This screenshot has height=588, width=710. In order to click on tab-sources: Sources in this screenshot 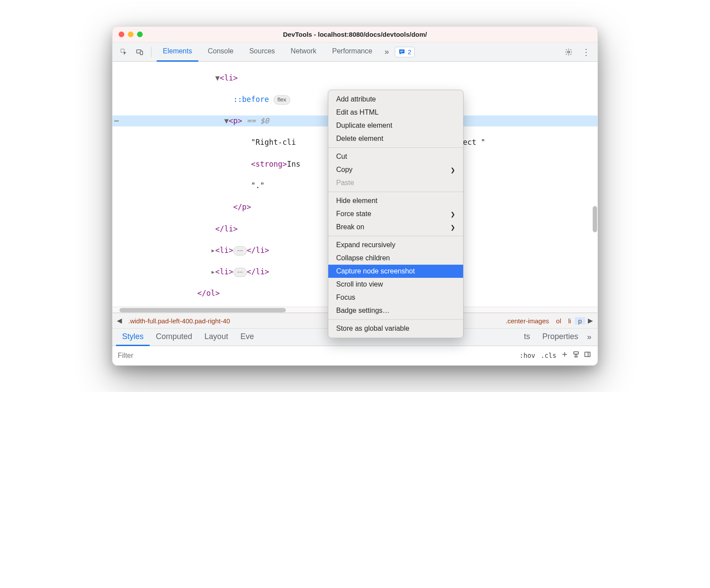, I will do `click(262, 52)`.